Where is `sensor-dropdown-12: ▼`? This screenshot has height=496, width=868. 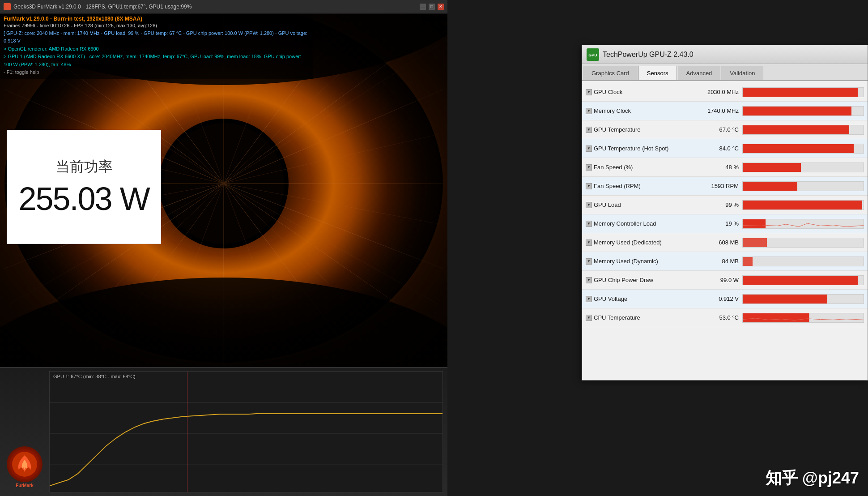 sensor-dropdown-12: ▼ is located at coordinates (589, 318).